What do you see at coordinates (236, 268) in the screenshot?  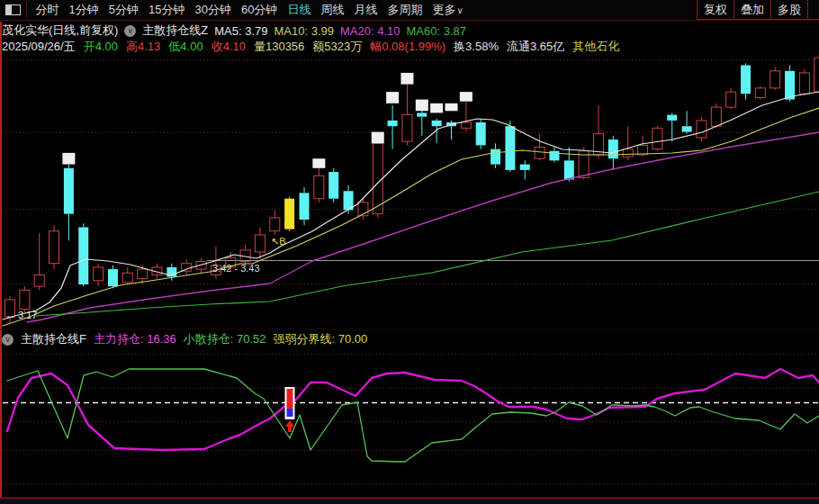 I see `chart-annotation: 3.42 - 3.43` at bounding box center [236, 268].